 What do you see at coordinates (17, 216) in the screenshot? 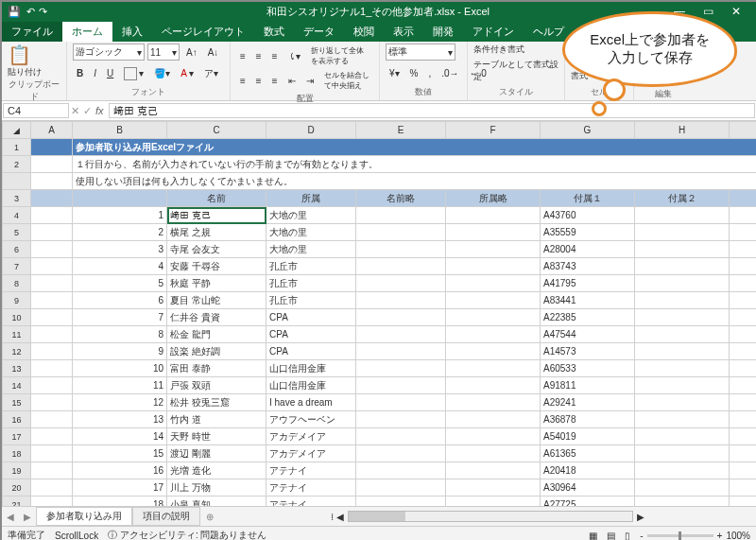
I see `row-header: 4` at bounding box center [17, 216].